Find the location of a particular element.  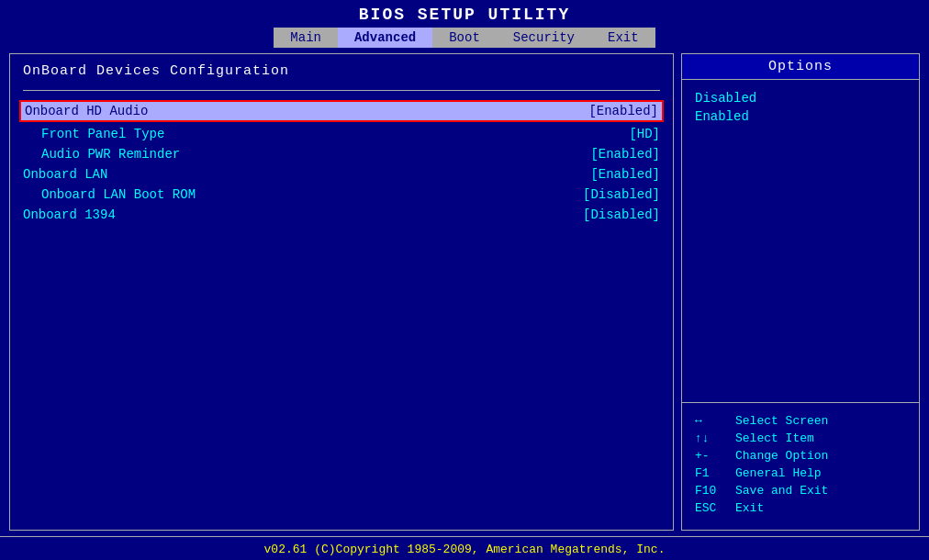

tab-security: Security is located at coordinates (543, 38).